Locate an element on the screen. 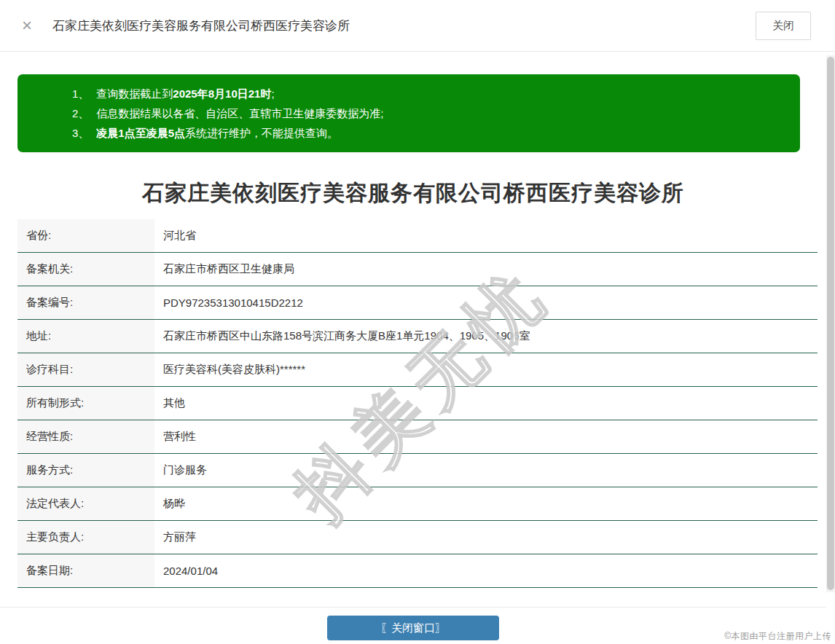 The width and height of the screenshot is (835, 644). footer-bar: 〖关闭窗口〗 is located at coordinates (413, 624).